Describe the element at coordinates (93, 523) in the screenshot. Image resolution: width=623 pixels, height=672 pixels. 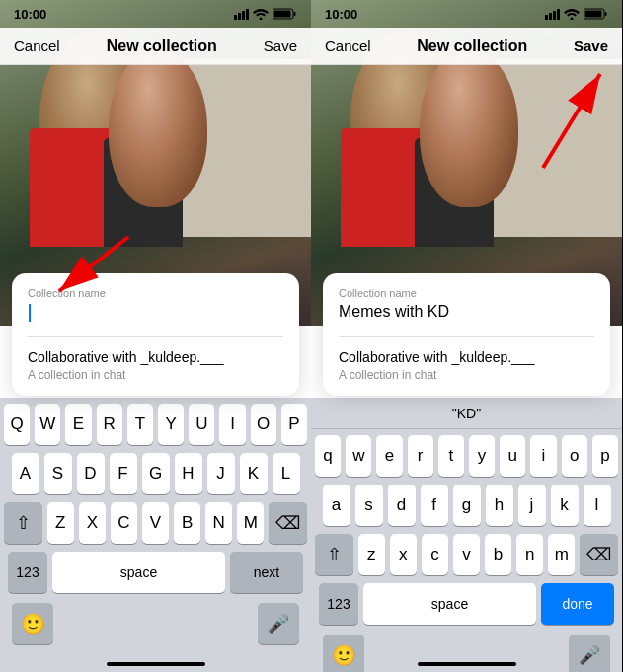
I see `key-X: X` at that location.